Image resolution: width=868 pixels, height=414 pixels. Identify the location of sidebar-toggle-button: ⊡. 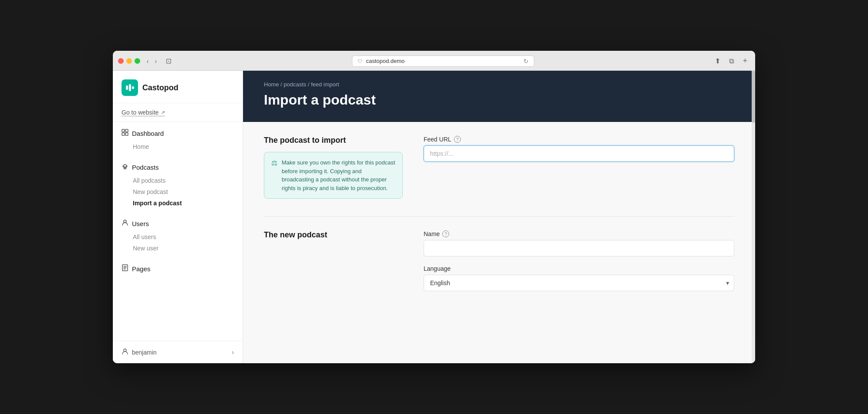
(168, 61).